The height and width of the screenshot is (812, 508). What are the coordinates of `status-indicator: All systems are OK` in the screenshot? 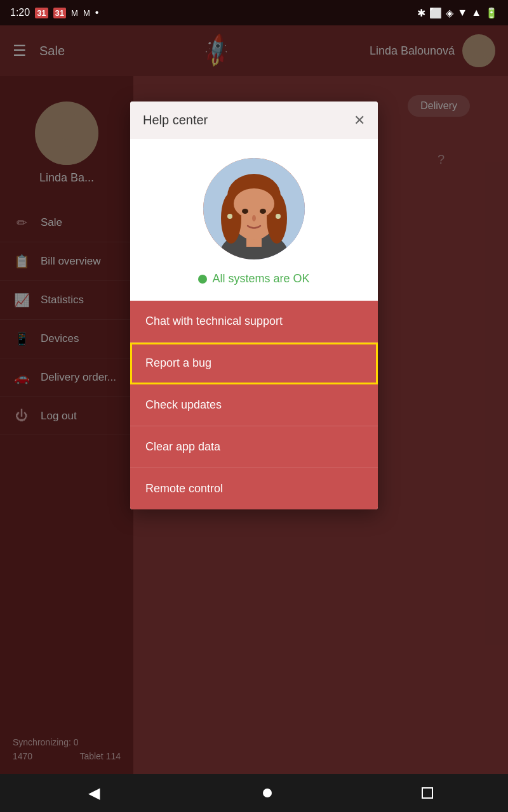 It's located at (254, 279).